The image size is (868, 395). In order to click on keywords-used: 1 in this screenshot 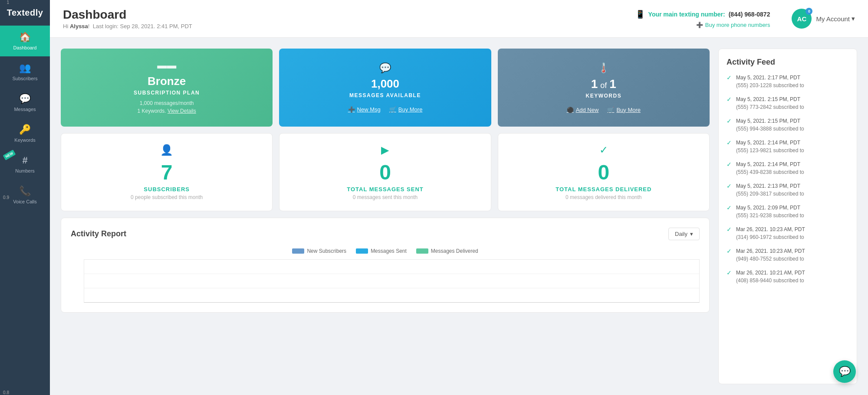, I will do `click(595, 84)`.